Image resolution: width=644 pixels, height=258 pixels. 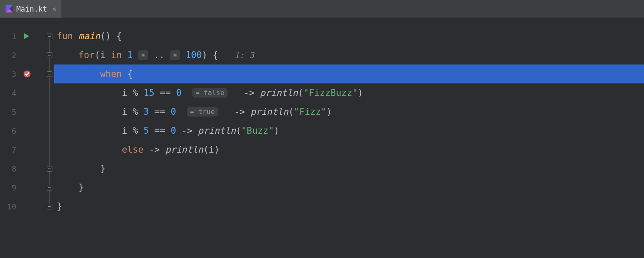 I want to click on inline-evaluation: = false, so click(x=210, y=93).